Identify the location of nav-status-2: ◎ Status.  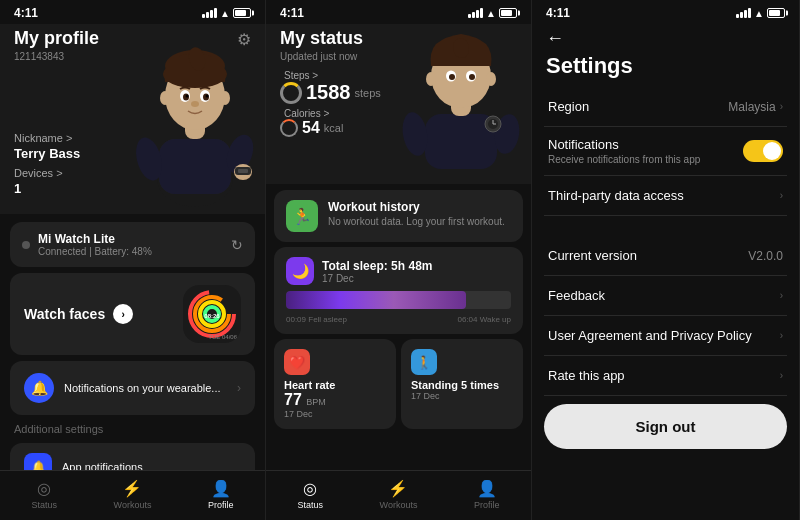
(310, 494).